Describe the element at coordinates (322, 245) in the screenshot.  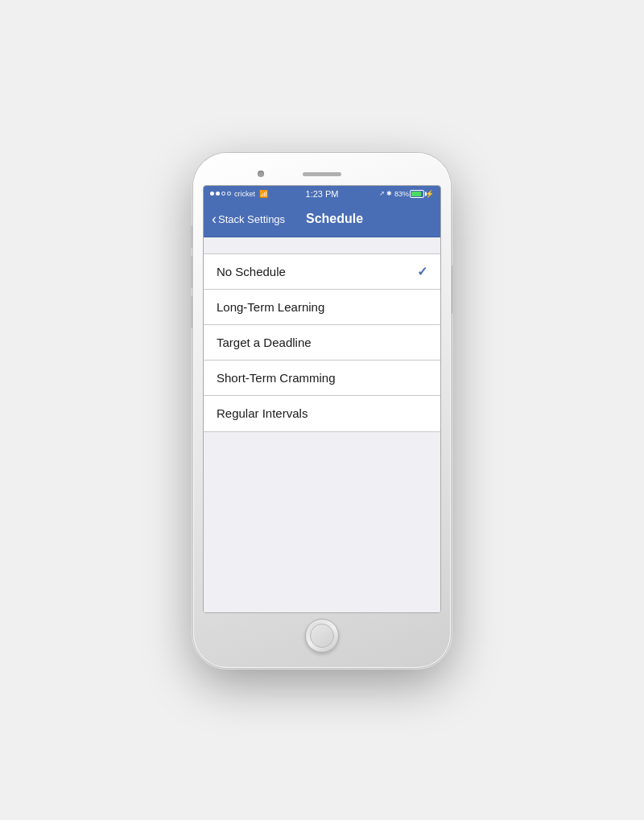
I see `top-gap` at that location.